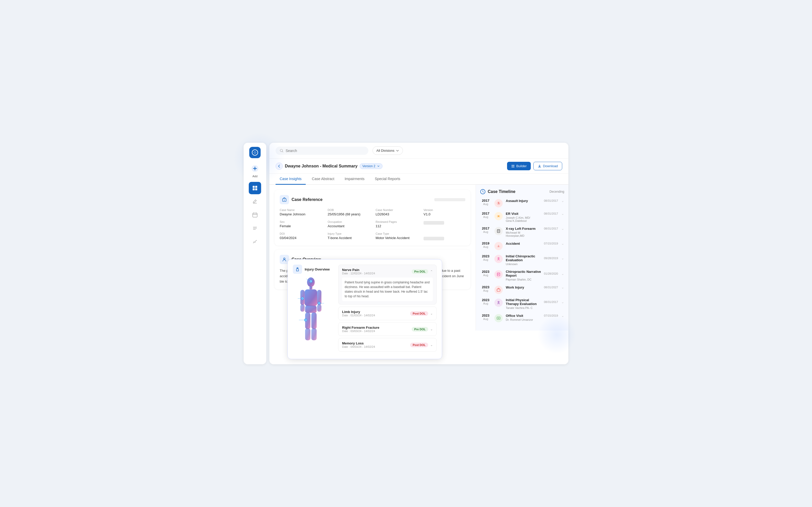 This screenshot has width=812, height=507. I want to click on timeline-chevron-5: ⌄, so click(563, 258).